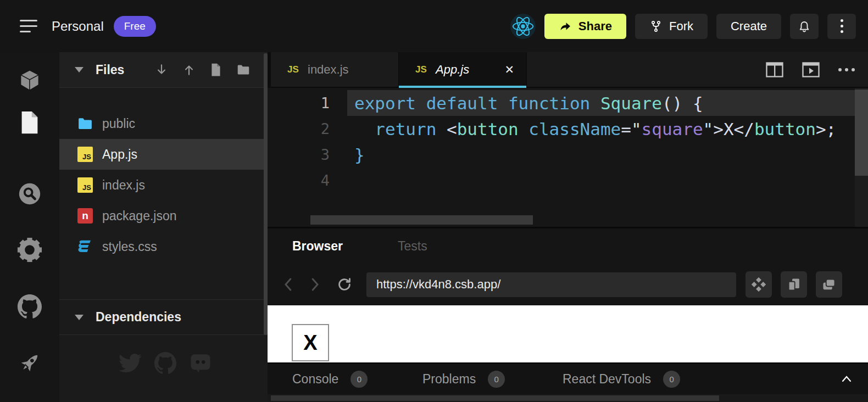 The width and height of the screenshot is (868, 402). What do you see at coordinates (216, 70) in the screenshot?
I see `new-file-icon` at bounding box center [216, 70].